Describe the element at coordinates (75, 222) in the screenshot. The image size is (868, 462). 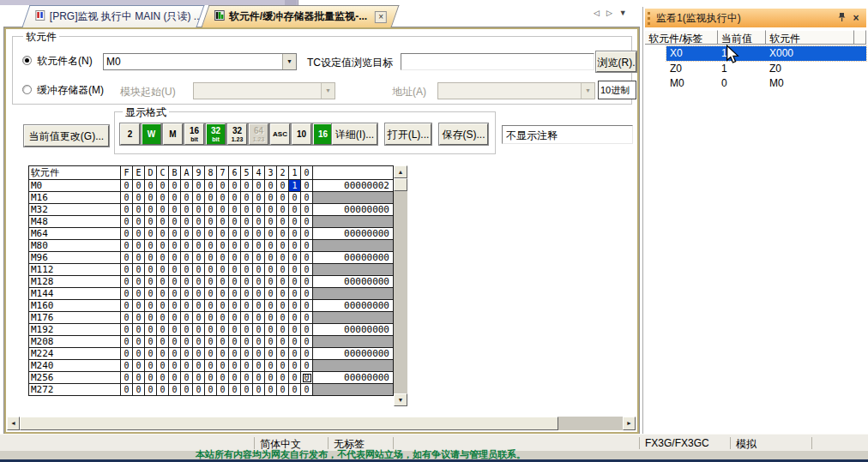
I see `grid-device-cell: M48` at that location.